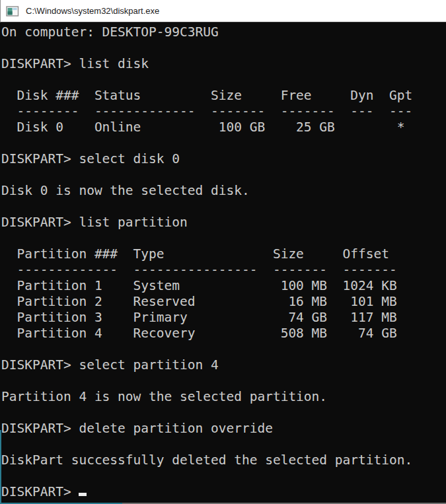  Describe the element at coordinates (93, 11) in the screenshot. I see `window-title: C:\Windows\system32\diskpart.exe` at that location.